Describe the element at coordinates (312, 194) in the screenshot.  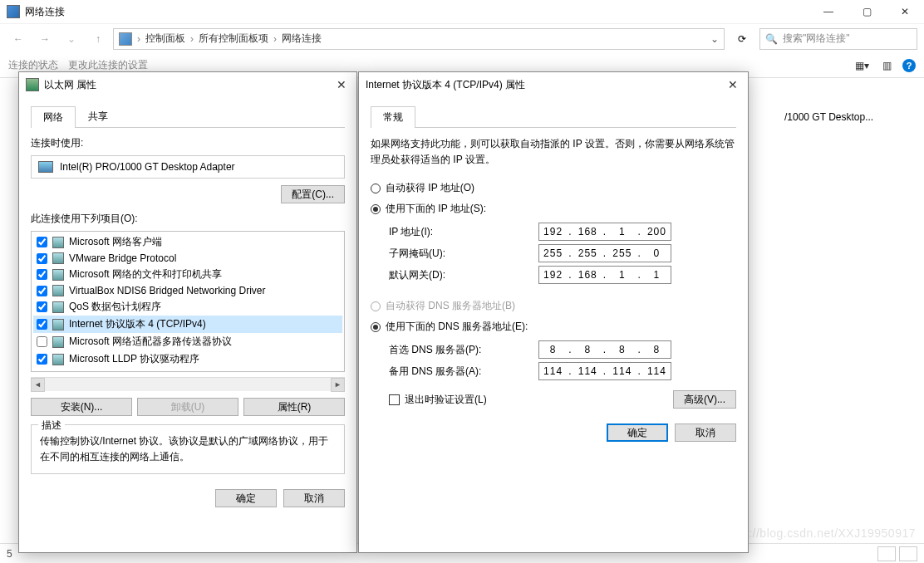
I see `configure-button: 配置(C)...` at that location.